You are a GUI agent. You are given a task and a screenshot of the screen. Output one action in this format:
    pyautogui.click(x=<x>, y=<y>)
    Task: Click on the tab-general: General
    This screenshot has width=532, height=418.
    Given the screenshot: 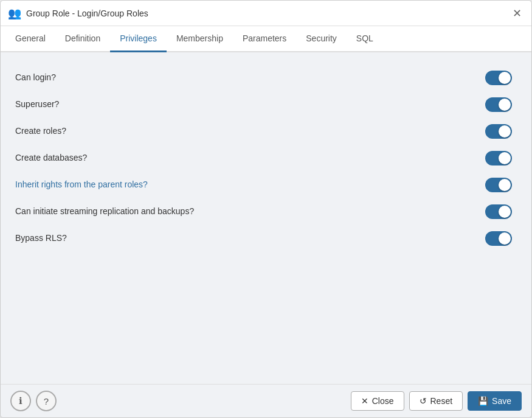 What is the action you would take?
    pyautogui.click(x=30, y=39)
    